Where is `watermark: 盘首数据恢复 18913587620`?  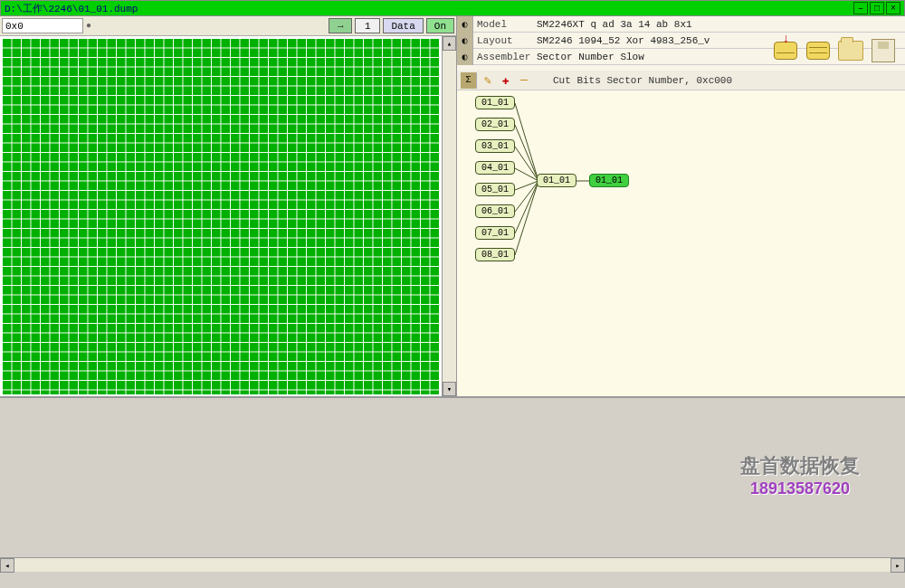
watermark: 盘首数据恢复 18913587620 is located at coordinates (800, 476).